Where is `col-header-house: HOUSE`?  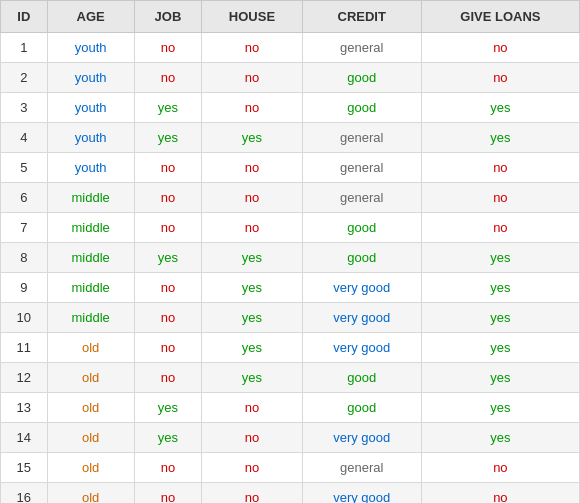 col-header-house: HOUSE is located at coordinates (252, 17).